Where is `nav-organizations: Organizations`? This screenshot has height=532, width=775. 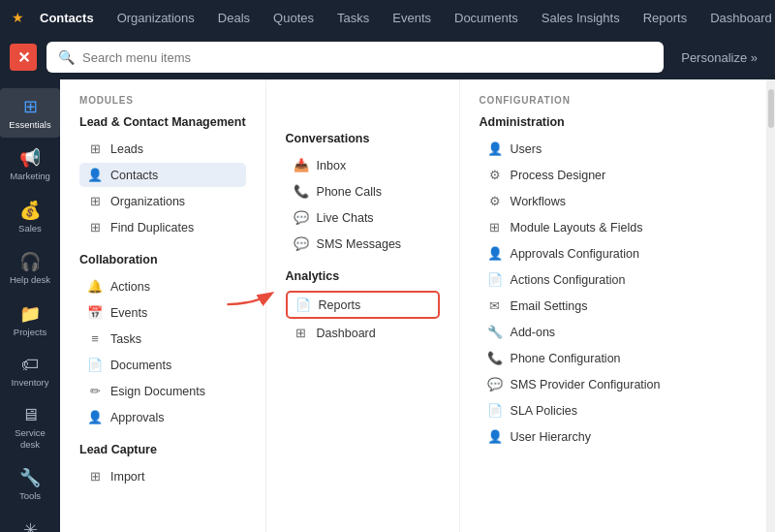 nav-organizations: Organizations is located at coordinates (156, 17).